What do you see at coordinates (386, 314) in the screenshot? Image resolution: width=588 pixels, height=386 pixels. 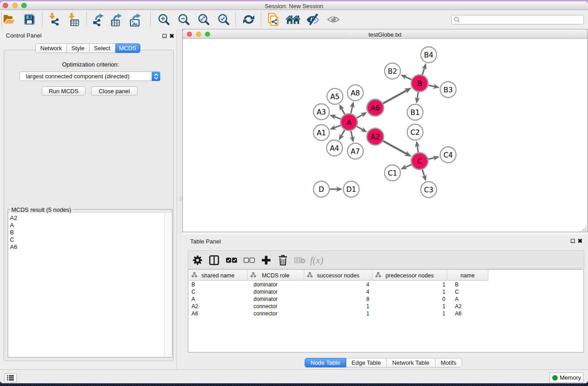 I see `table-row: A6connector11A6` at bounding box center [386, 314].